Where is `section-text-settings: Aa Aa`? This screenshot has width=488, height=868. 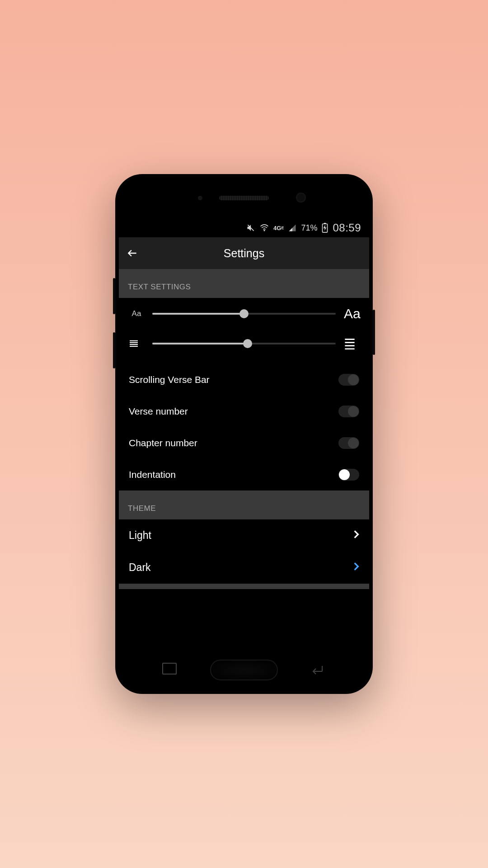 section-text-settings: Aa Aa is located at coordinates (244, 394).